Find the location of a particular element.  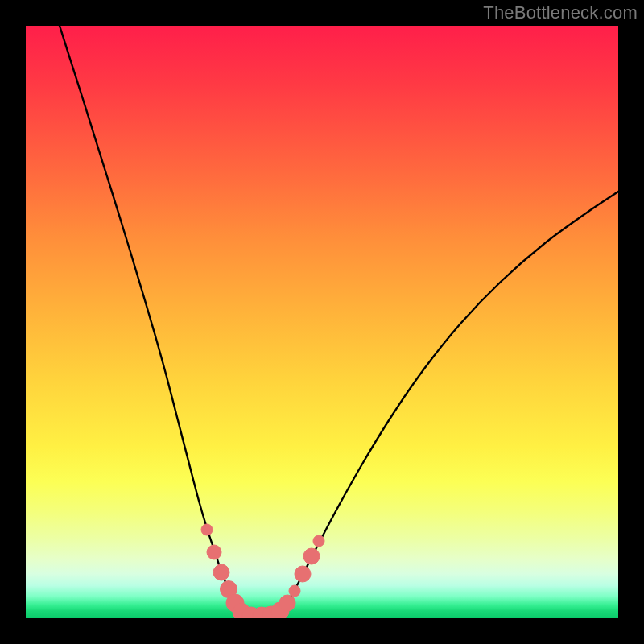

curve-markers is located at coordinates (262, 572).